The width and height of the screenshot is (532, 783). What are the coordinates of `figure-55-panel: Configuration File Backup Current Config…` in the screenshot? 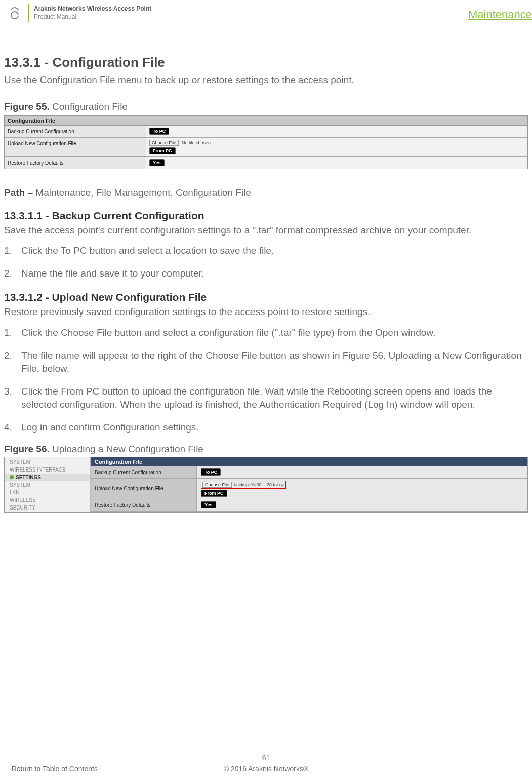 It's located at (266, 142).